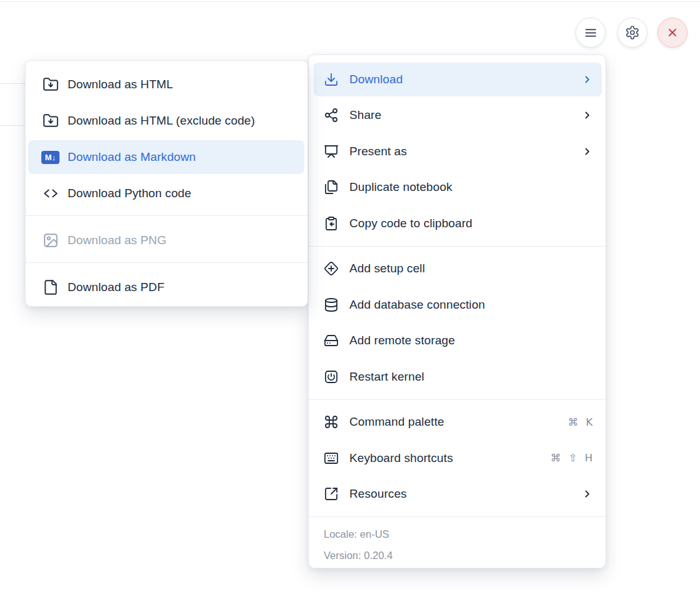  I want to click on menu-item-command-palette: Command palette ⌘ K, so click(457, 423).